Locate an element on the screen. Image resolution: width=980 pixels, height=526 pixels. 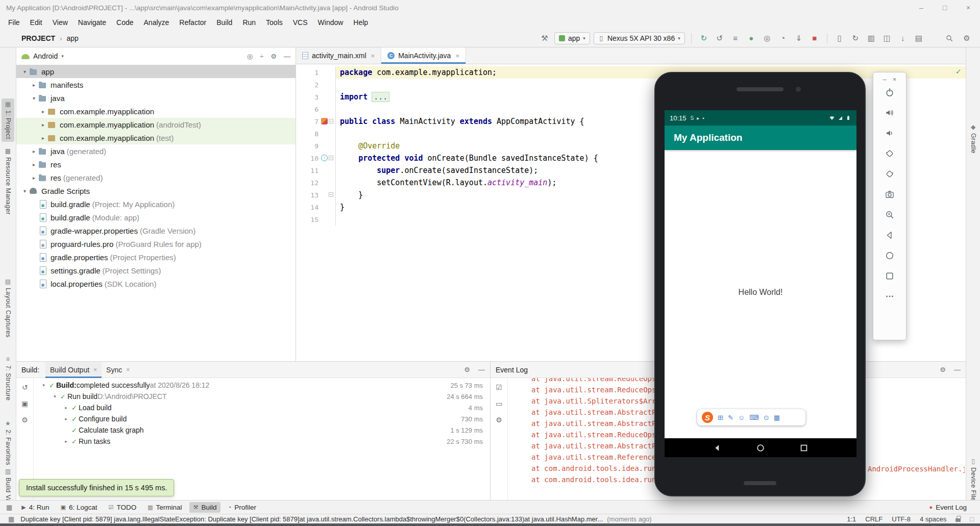
clear-log-icon: ▭ is located at coordinates (499, 404).